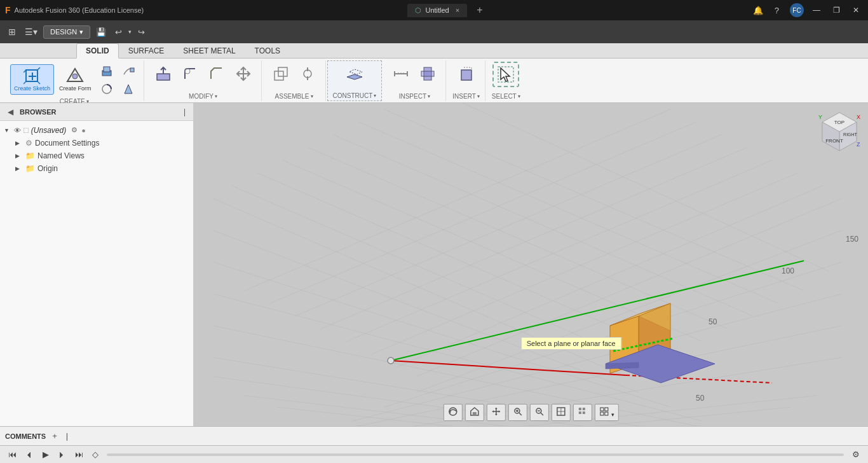 This screenshot has width=868, height=463. What do you see at coordinates (97, 143) in the screenshot?
I see `tree-item-doc-settings: ▶ ⚙ Document Settings` at bounding box center [97, 143].